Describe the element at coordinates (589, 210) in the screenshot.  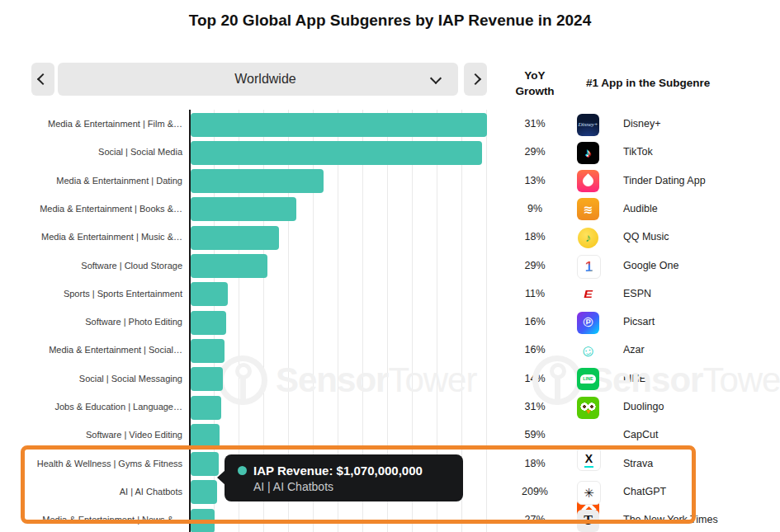
I see `audible-icon-glyph: ≋` at that location.